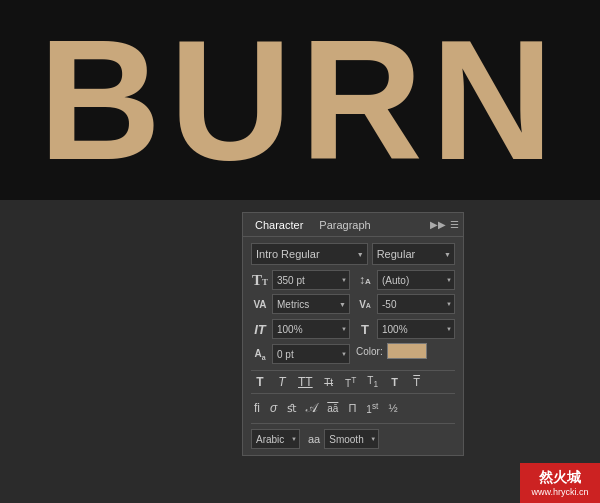 This screenshot has height=503, width=600. What do you see at coordinates (353, 342) in the screenshot?
I see `scale-row: IT T Aa Co` at bounding box center [353, 342].